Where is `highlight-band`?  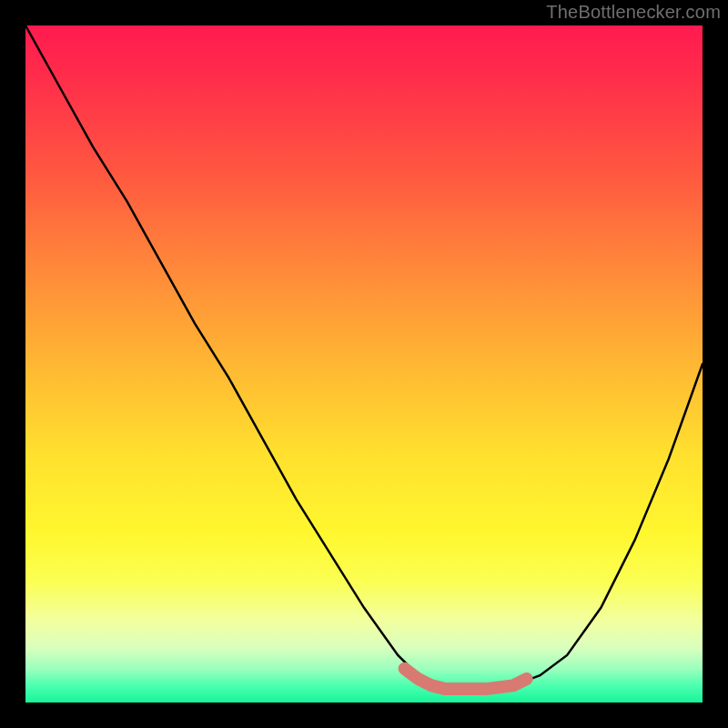 highlight-band is located at coordinates (466, 679).